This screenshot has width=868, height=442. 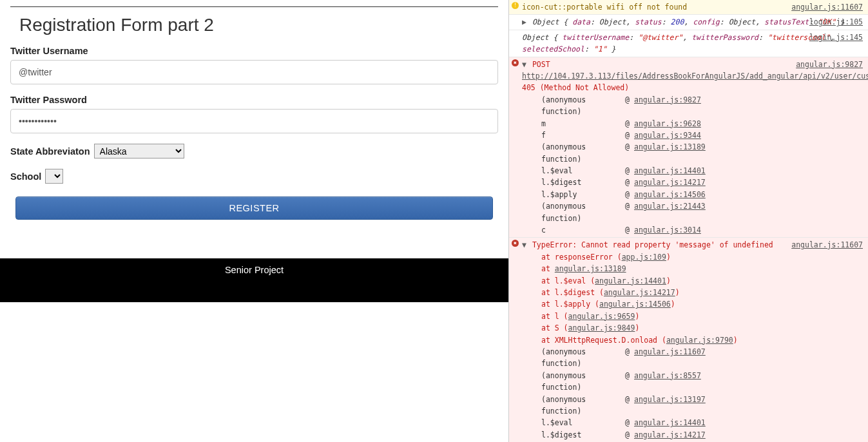 I want to click on stack-frame: (anonymous function)@ angular.js:13189, so click(x=692, y=153).